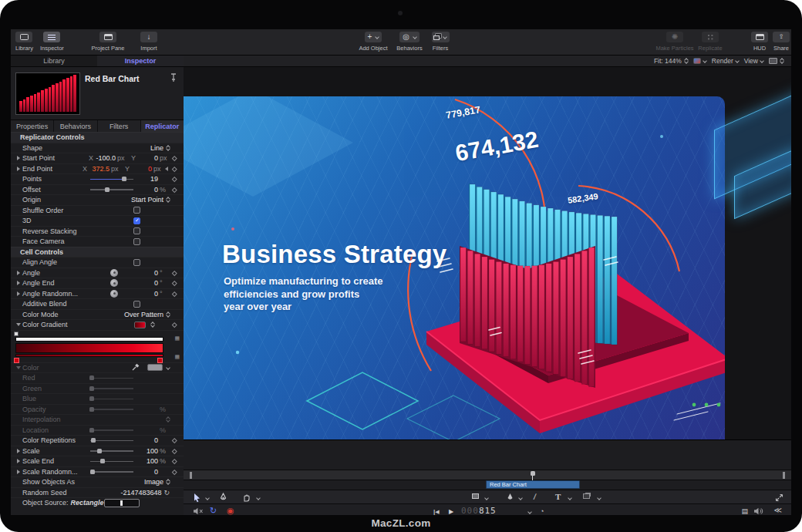  What do you see at coordinates (487, 498) in the screenshot?
I see `rectangle-tool-menu-icon` at bounding box center [487, 498].